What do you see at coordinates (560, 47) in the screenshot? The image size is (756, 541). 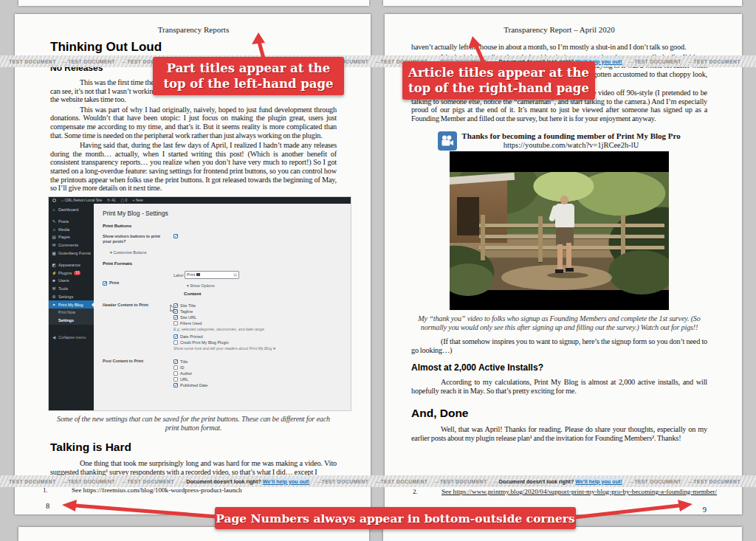 I see `paragraph: haven’t actually left the house in about…` at bounding box center [560, 47].